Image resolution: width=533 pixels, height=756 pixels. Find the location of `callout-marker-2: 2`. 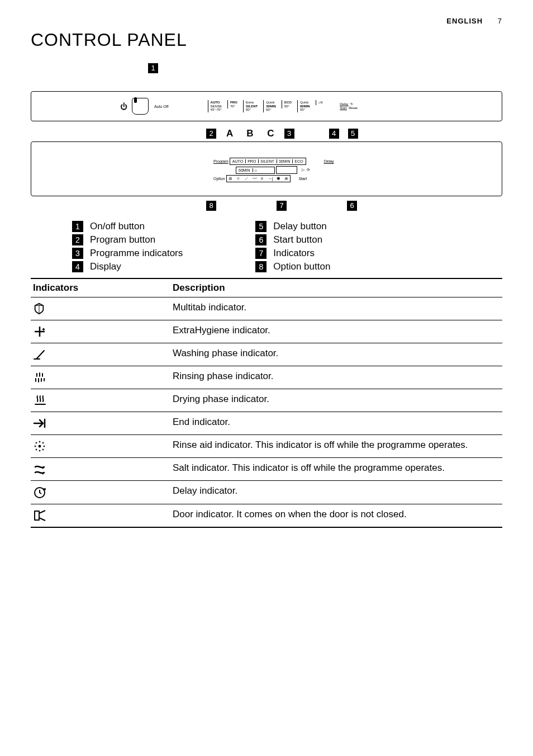

callout-marker-2: 2 is located at coordinates (211, 134).